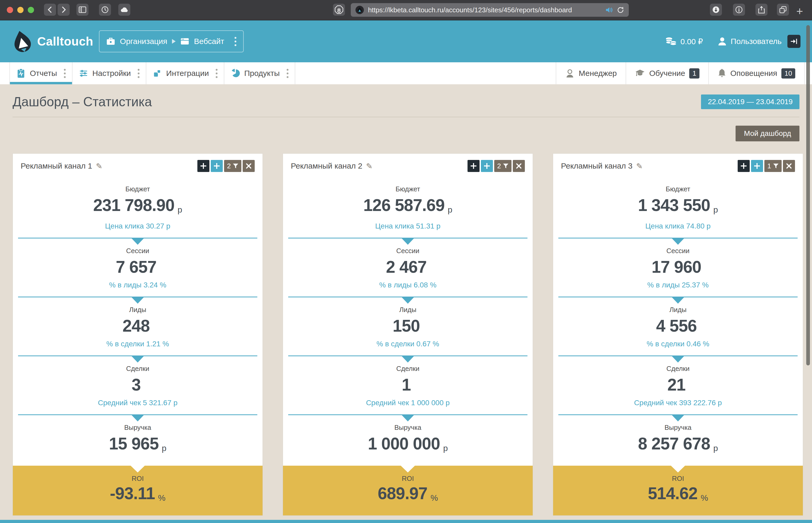 The width and height of the screenshot is (812, 523). What do you see at coordinates (591, 73) in the screenshot?
I see `nav-item-manager: Менеджер` at bounding box center [591, 73].